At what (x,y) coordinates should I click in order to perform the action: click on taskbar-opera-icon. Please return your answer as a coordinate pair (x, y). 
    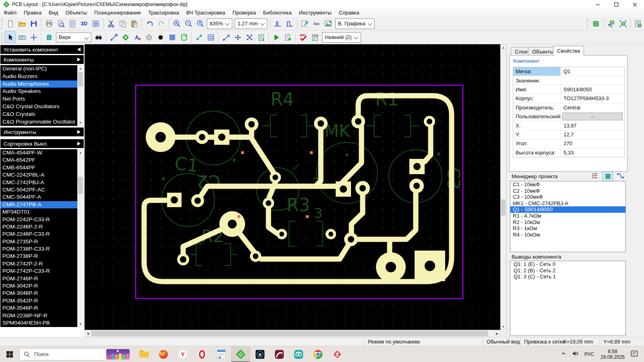
    Looking at the image, I should click on (202, 354).